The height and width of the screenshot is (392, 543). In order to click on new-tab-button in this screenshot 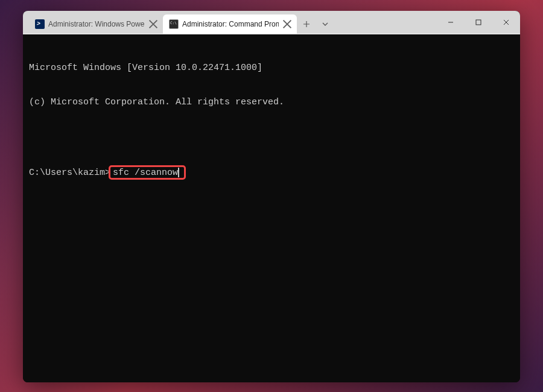, I will do `click(306, 24)`.